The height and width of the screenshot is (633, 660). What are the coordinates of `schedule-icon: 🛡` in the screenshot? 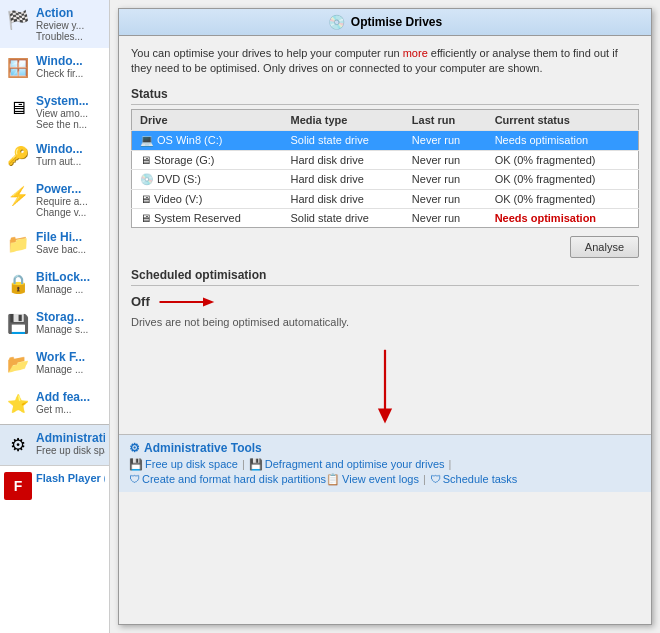 It's located at (436, 479).